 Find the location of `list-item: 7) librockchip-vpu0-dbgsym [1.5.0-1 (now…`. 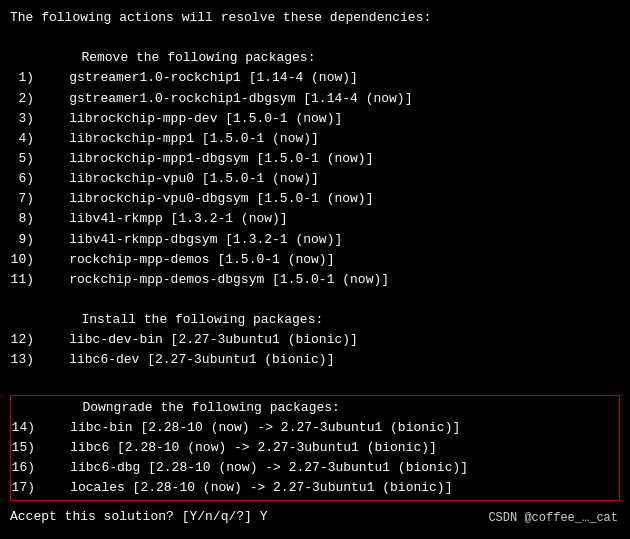

list-item: 7) librockchip-vpu0-dbgsym [1.5.0-1 (now… is located at coordinates (315, 199).